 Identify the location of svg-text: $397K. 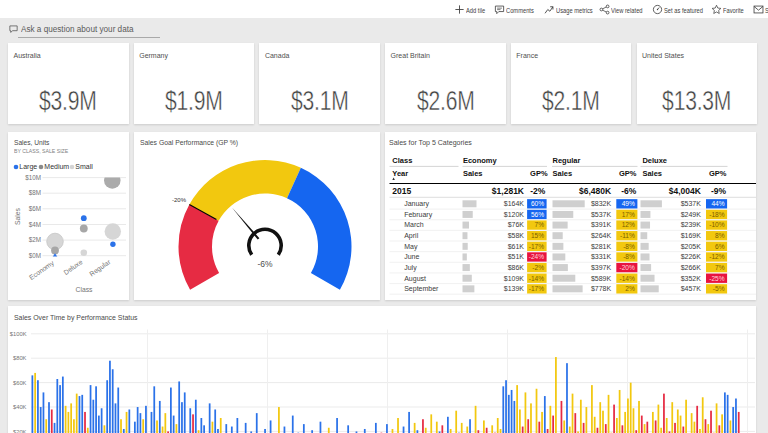
(600, 266).